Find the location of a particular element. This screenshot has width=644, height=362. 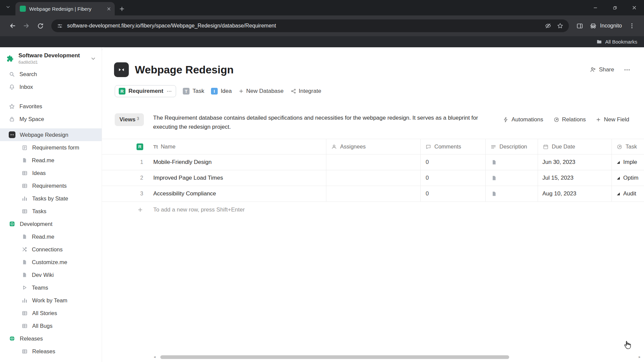

person-icon is located at coordinates (334, 147).